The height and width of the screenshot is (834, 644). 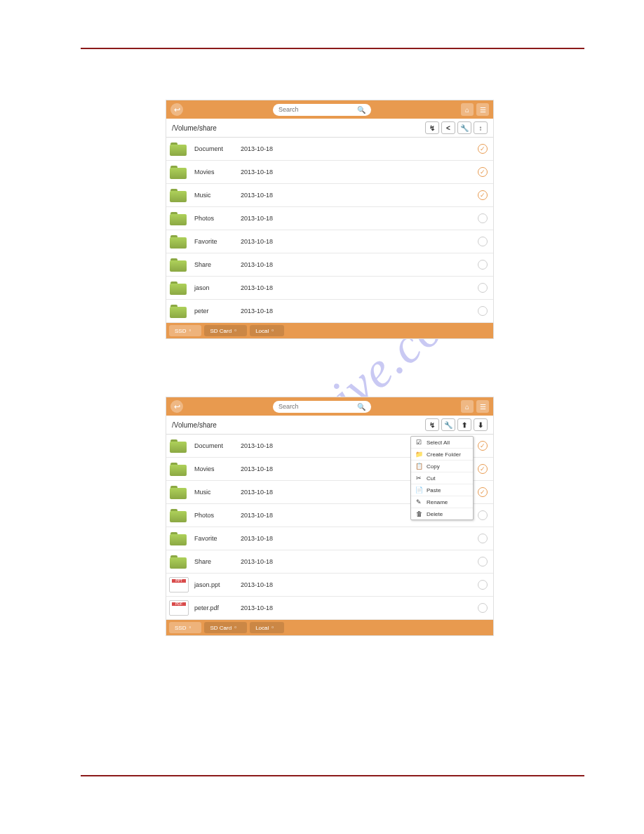 What do you see at coordinates (419, 478) in the screenshot?
I see `cut-icon: ✂` at bounding box center [419, 478].